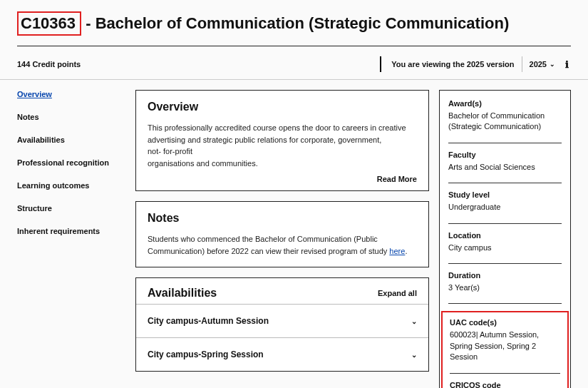  Describe the element at coordinates (542, 64) in the screenshot. I see `version-year-dropdown: 2025 ⌄` at that location.